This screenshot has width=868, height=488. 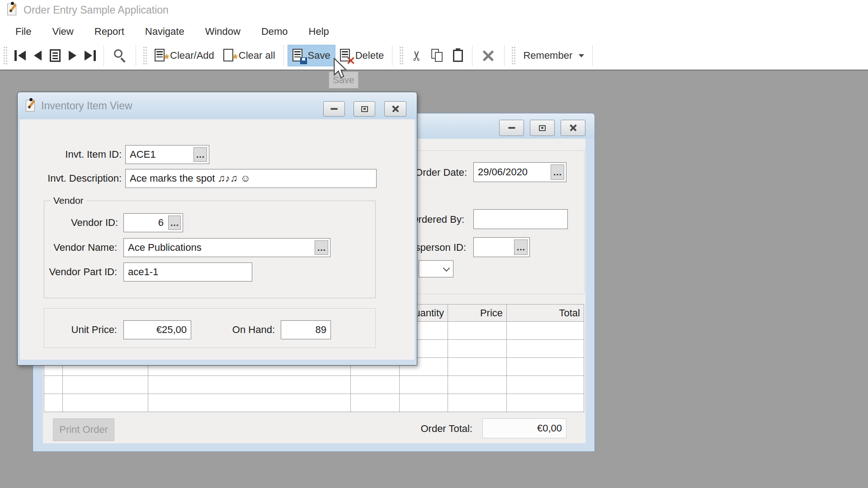 What do you see at coordinates (503, 172) in the screenshot?
I see `order-date-value: 29/06/2020` at bounding box center [503, 172].